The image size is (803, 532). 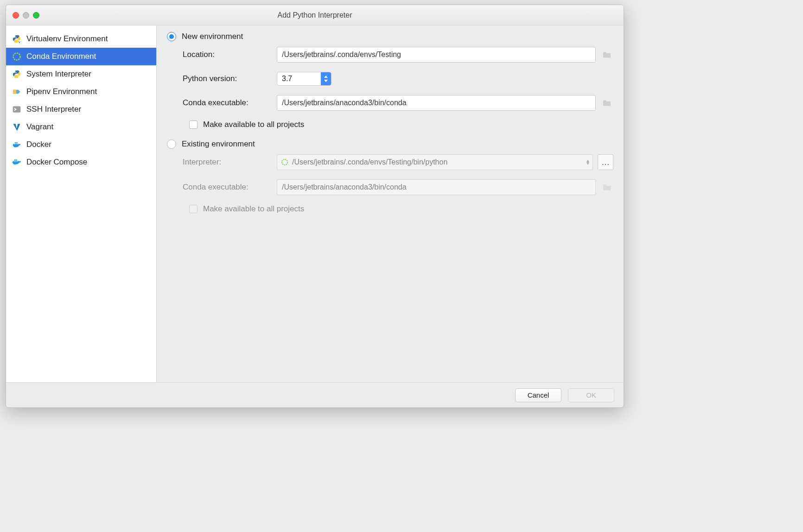 What do you see at coordinates (17, 162) in the screenshot?
I see `docker-compose-icon` at bounding box center [17, 162].